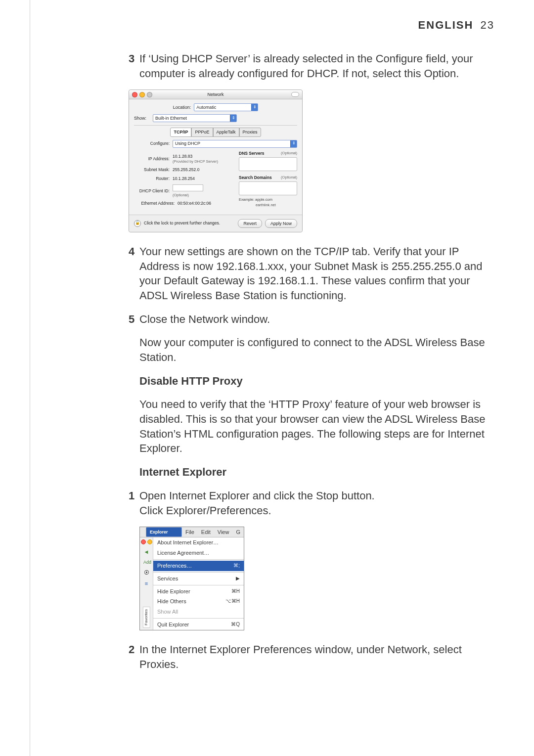 The height and width of the screenshot is (756, 534). Describe the element at coordinates (143, 532) in the screenshot. I see `apple-menu-icon` at that location.